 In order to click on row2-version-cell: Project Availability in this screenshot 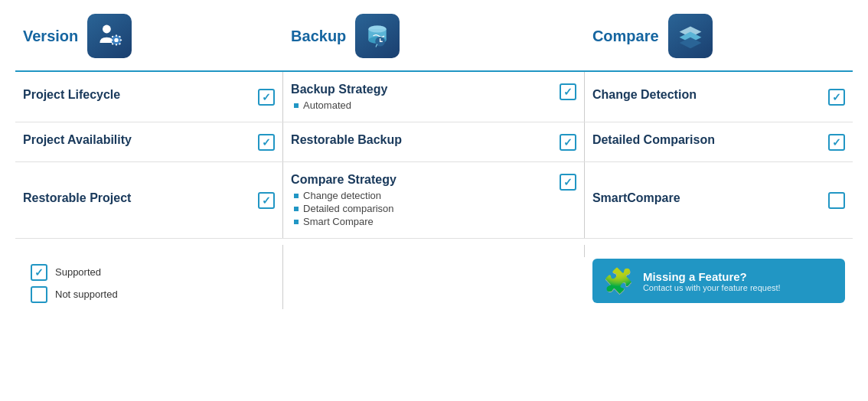, I will do `click(149, 142)`.